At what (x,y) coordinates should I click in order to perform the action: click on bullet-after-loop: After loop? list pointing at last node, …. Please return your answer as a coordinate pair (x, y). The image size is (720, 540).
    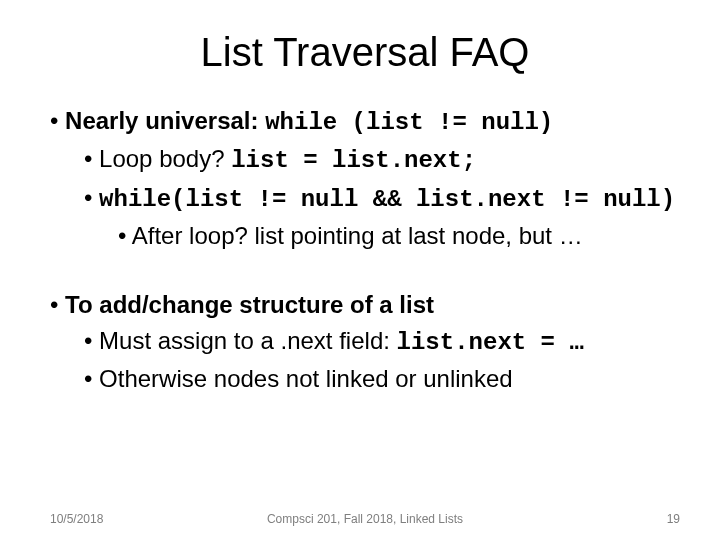
    Looking at the image, I should click on (399, 236).